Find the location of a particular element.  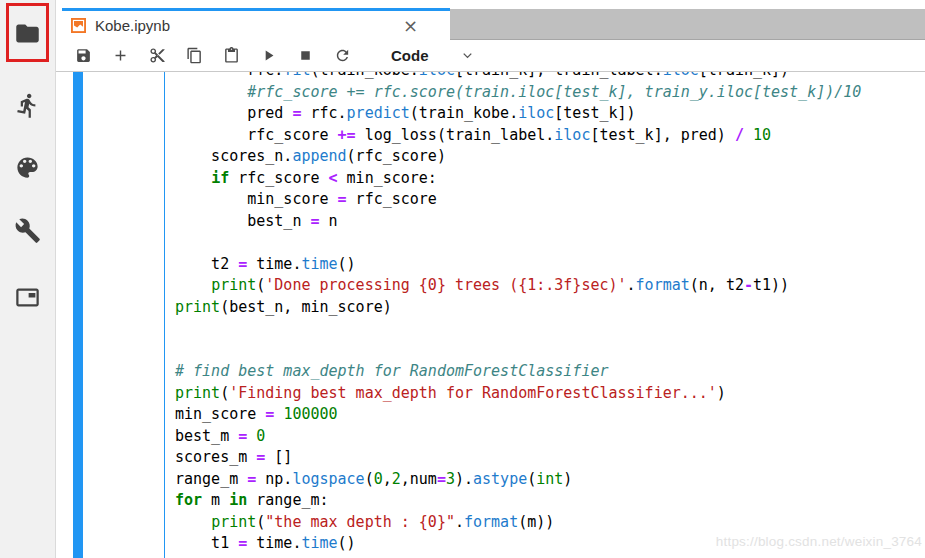

tab-bar: Kobe.ipynb × is located at coordinates (490, 20).